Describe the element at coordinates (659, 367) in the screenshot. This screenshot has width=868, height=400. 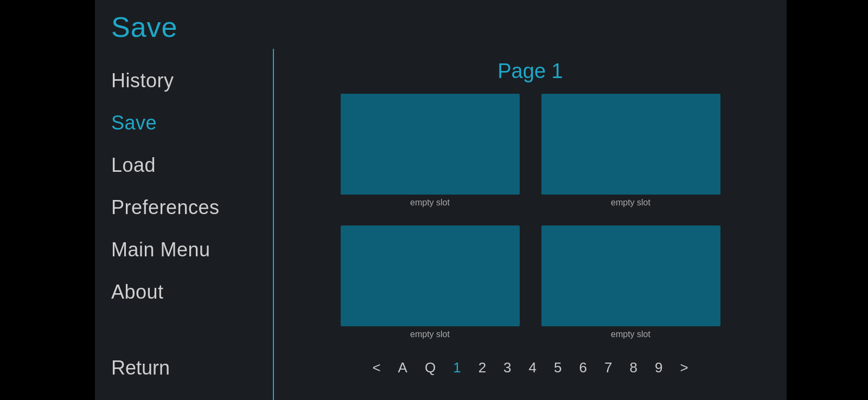
I see `page-num-9: 9` at that location.